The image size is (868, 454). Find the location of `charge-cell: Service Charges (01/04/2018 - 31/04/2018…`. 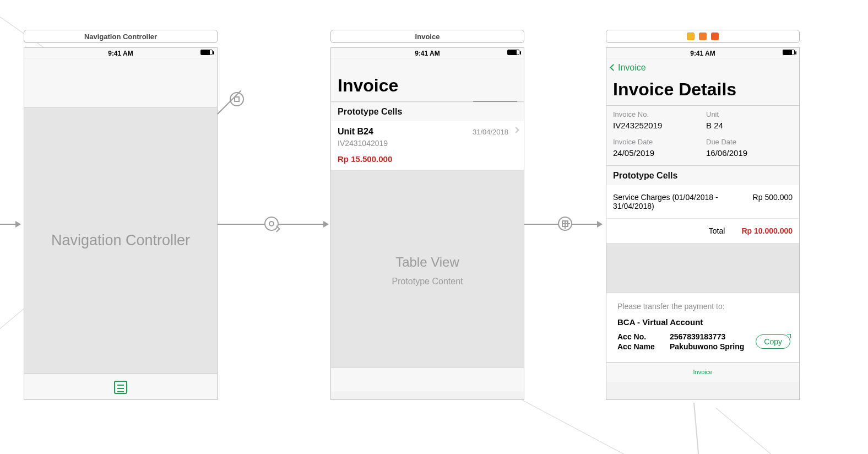

charge-cell: Service Charges (01/04/2018 - 31/04/2018… is located at coordinates (703, 202).